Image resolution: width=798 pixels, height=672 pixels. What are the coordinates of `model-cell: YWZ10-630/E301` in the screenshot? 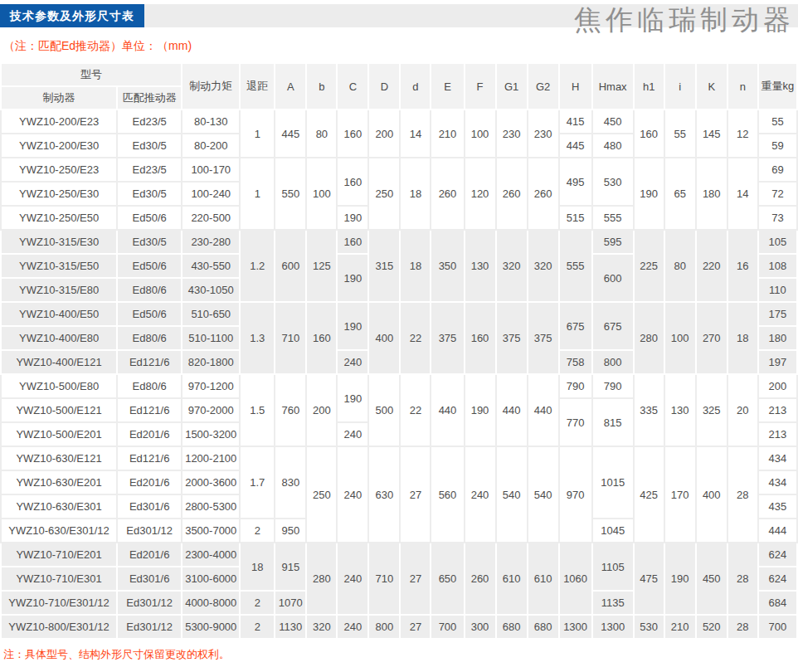 It's located at (59, 506).